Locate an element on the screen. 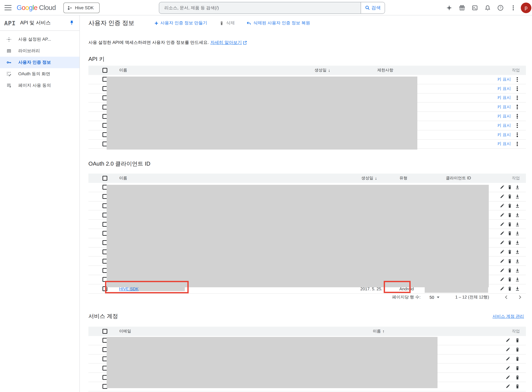 Image resolution: width=532 pixels, height=392 pixels. manage-service-accounts-link: 서비스 계정 관리 is located at coordinates (508, 317).